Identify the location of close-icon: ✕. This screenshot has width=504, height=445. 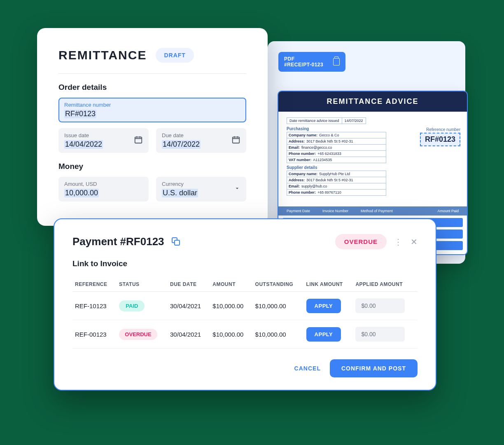
(414, 242).